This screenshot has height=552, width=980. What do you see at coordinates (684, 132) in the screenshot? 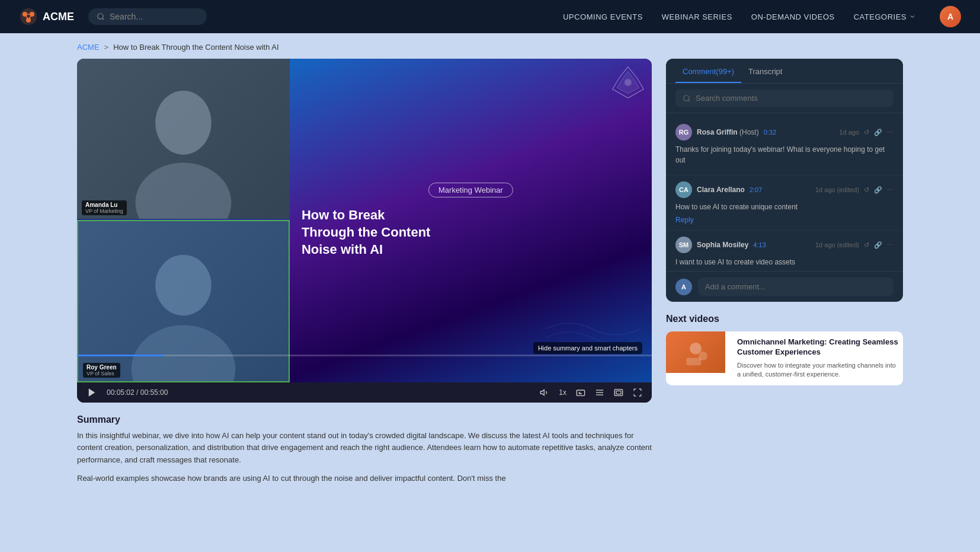
I see `comment-avatar-1: RG` at bounding box center [684, 132].